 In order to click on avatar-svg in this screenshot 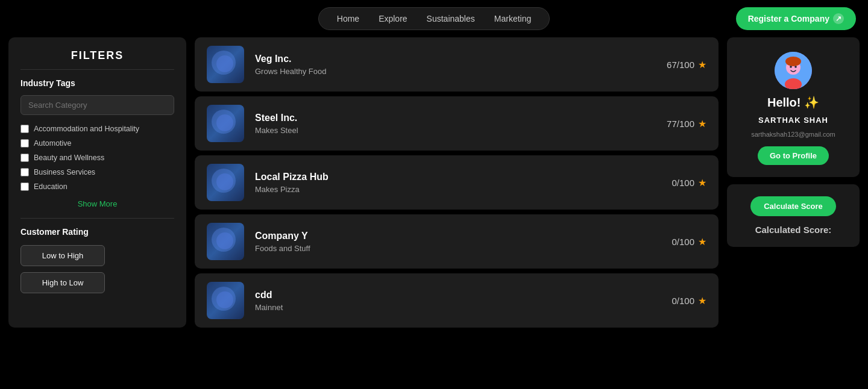, I will do `click(793, 70)`.